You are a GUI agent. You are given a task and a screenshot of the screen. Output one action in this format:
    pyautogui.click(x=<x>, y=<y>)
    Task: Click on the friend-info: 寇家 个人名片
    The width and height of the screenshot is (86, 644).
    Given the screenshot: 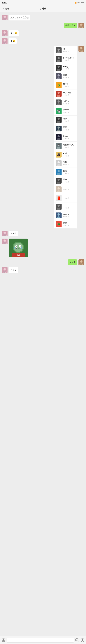 What is the action you would take?
    pyautogui.click(x=69, y=180)
    